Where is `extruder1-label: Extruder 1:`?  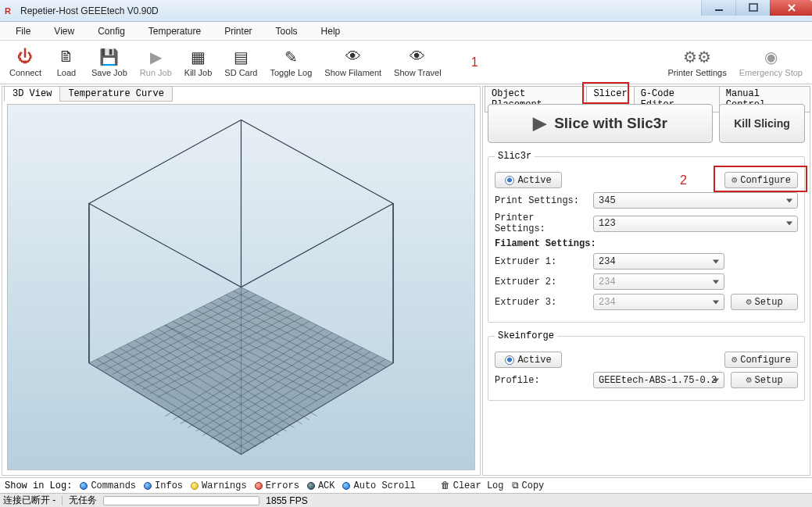 extruder1-label: Extruder 1: is located at coordinates (541, 262).